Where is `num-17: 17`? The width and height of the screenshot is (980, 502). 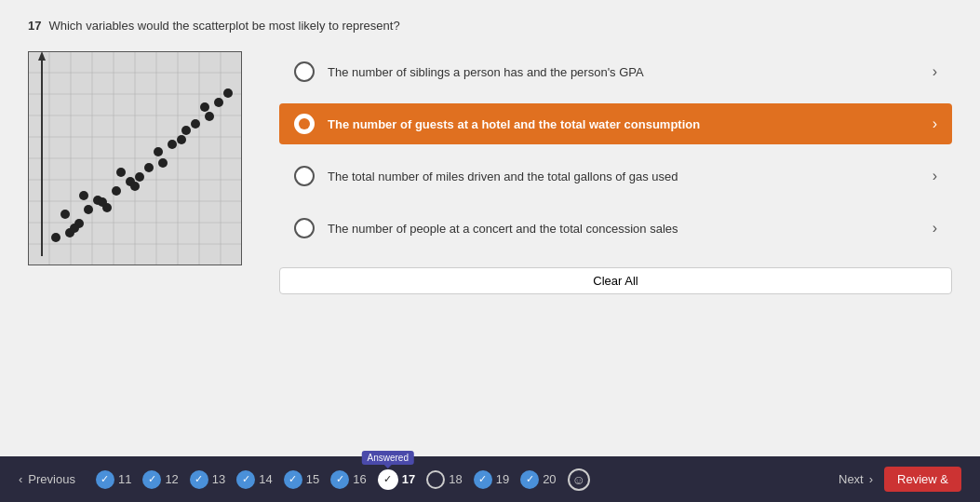 num-17: 17 is located at coordinates (409, 479).